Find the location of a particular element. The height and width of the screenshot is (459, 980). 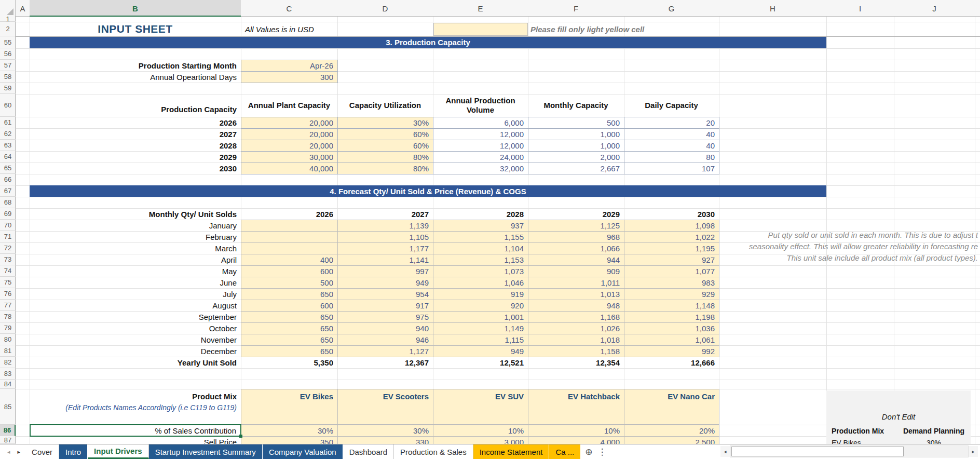

forecast-cell-january-1: 1,139 is located at coordinates (385, 225).